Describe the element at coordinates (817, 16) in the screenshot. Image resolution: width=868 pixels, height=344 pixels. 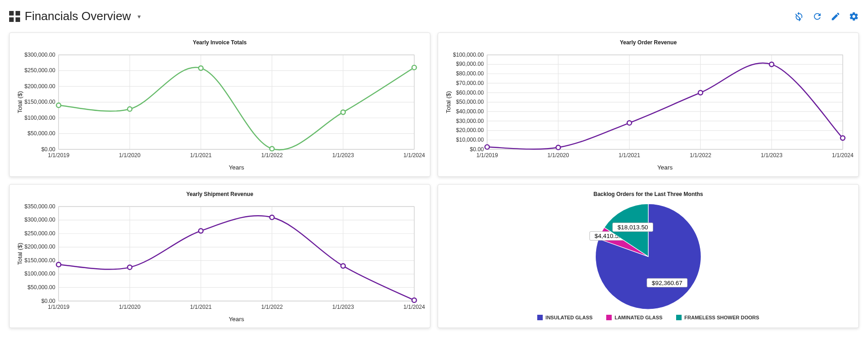
I see `refresh-button` at that location.